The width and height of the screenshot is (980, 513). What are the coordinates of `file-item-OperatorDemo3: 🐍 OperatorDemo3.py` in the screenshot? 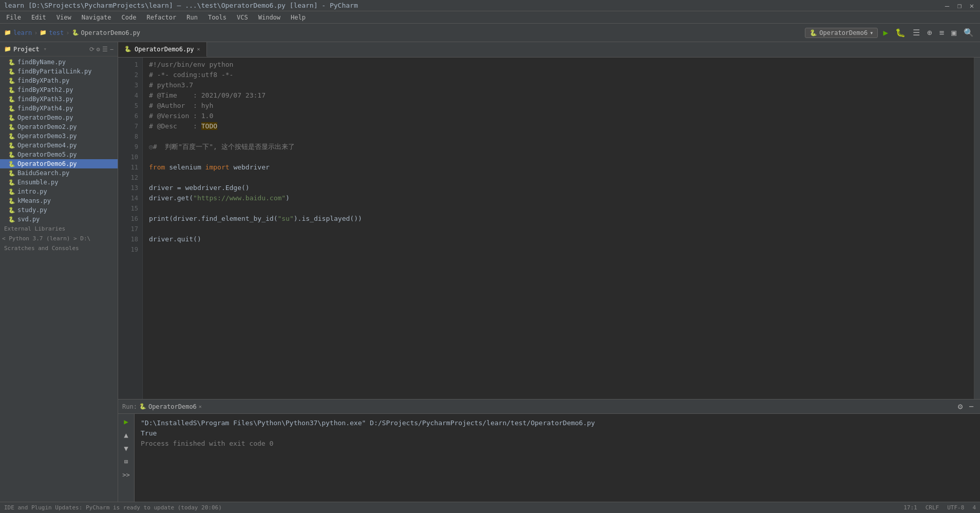 It's located at (59, 136).